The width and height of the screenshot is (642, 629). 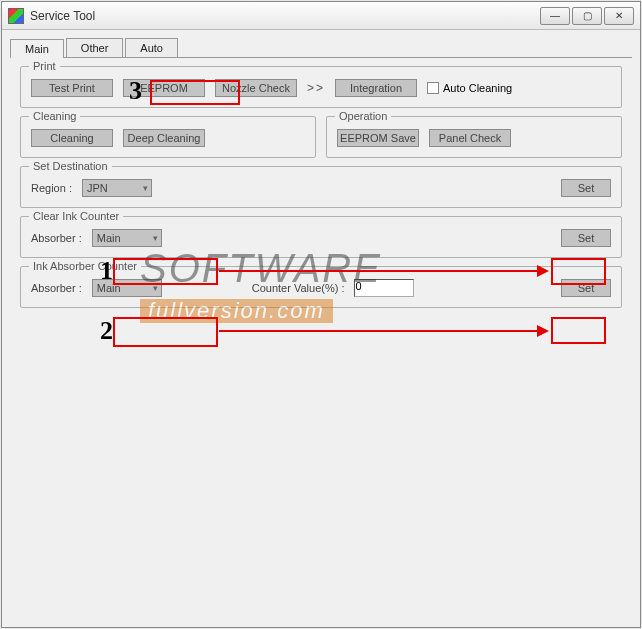 I want to click on group-clear-ink-title: Clear Ink Counter, so click(x=76, y=216).